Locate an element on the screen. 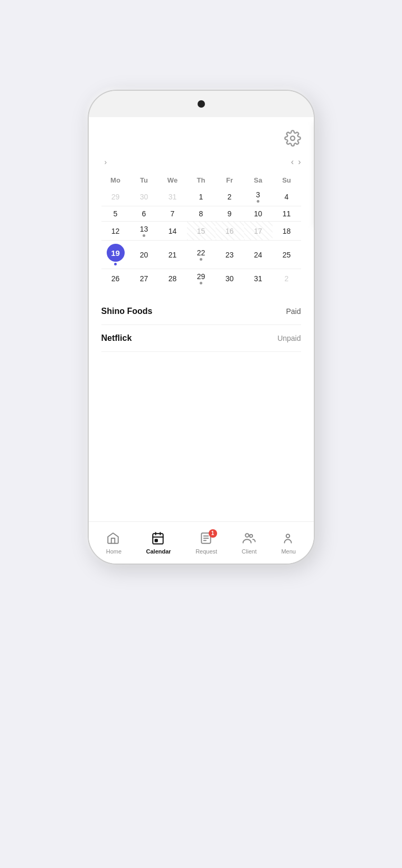 The image size is (402, 868). camera-dot is located at coordinates (201, 104).